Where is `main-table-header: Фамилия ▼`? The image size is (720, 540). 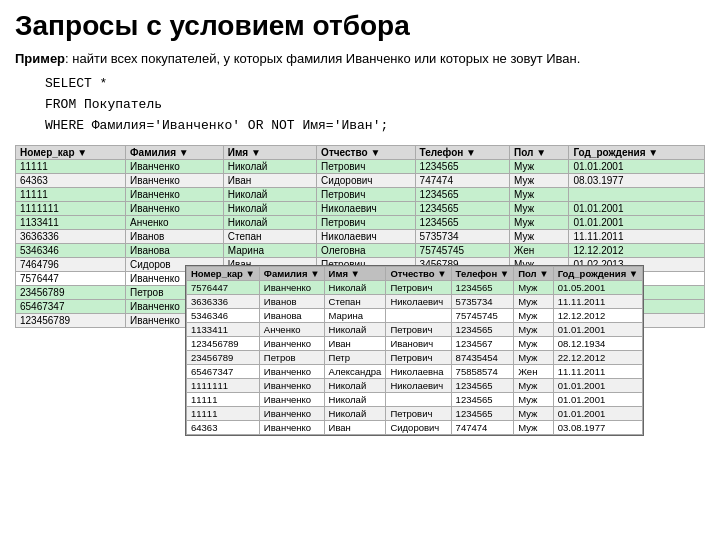 main-table-header: Фамилия ▼ is located at coordinates (175, 152).